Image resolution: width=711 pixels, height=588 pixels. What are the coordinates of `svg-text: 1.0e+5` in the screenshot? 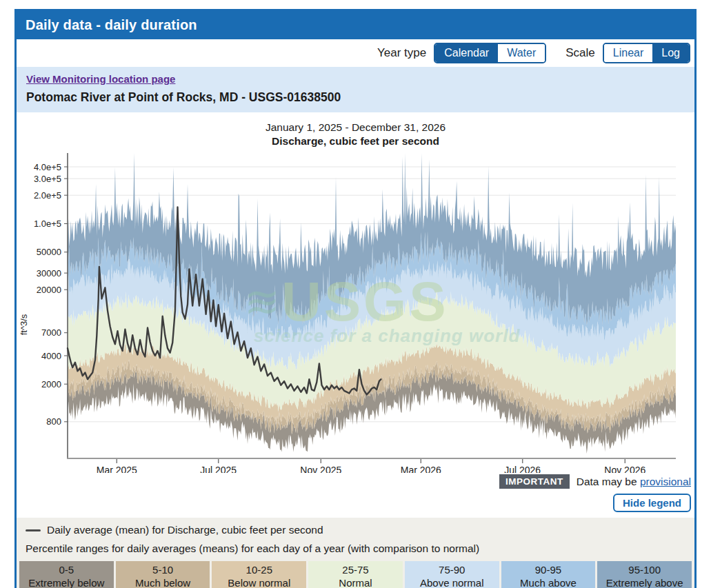 It's located at (48, 223).